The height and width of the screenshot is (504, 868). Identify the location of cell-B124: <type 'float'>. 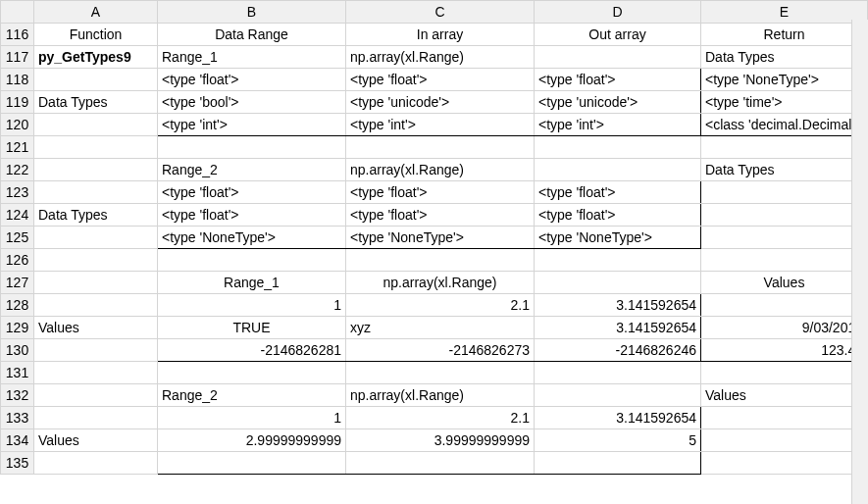
(252, 216).